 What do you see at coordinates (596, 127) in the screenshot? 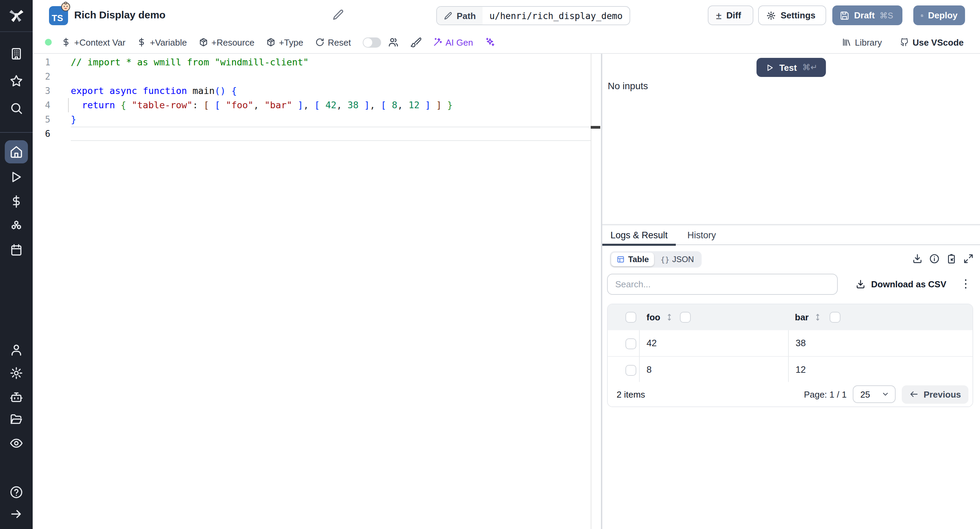
I see `overview-cursor-mark` at bounding box center [596, 127].